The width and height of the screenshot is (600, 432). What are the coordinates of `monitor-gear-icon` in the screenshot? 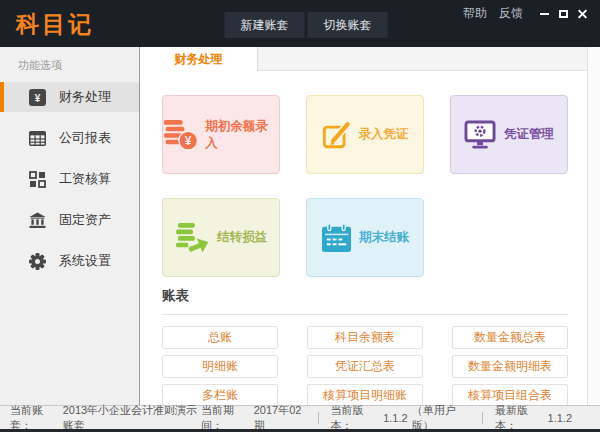 It's located at (480, 135).